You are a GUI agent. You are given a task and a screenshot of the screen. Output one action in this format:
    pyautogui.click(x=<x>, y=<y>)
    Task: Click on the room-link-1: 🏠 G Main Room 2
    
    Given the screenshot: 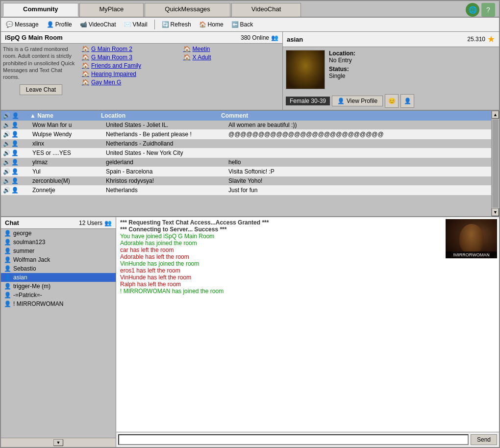 What is the action you would take?
    pyautogui.click(x=130, y=49)
    